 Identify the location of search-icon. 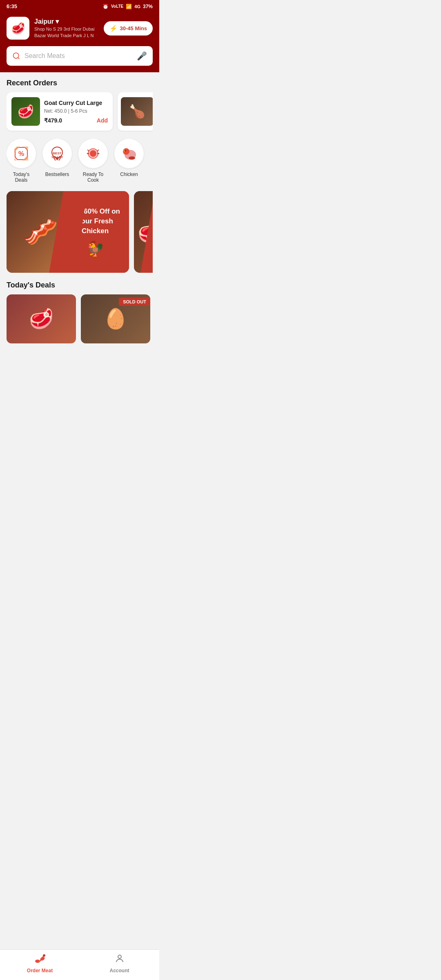
(16, 56).